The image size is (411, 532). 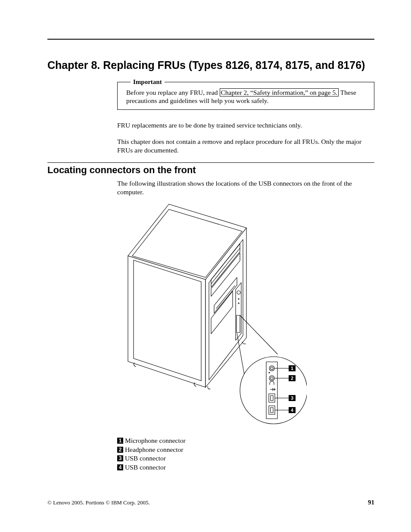 What do you see at coordinates (120, 450) in the screenshot?
I see `key-num-2: 2` at bounding box center [120, 450].